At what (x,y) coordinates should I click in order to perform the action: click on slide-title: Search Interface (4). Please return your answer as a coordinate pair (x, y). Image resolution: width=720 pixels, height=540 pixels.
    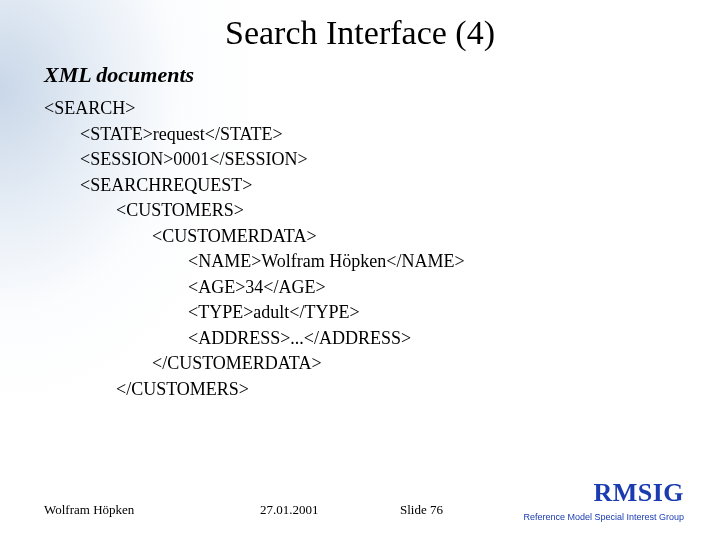
    Looking at the image, I should click on (360, 33).